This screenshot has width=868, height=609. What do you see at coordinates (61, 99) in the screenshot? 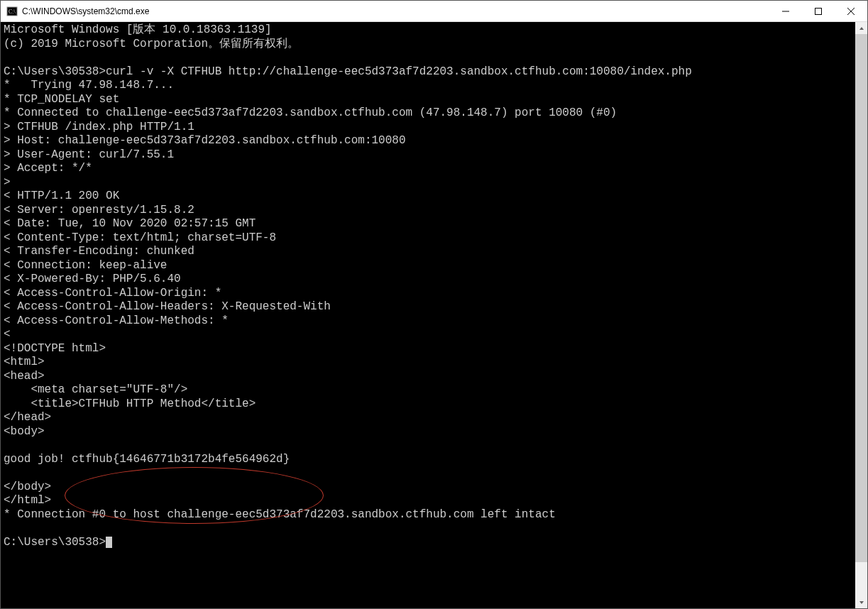
I see `terminal-line: * TCP_NODELAY set` at bounding box center [61, 99].